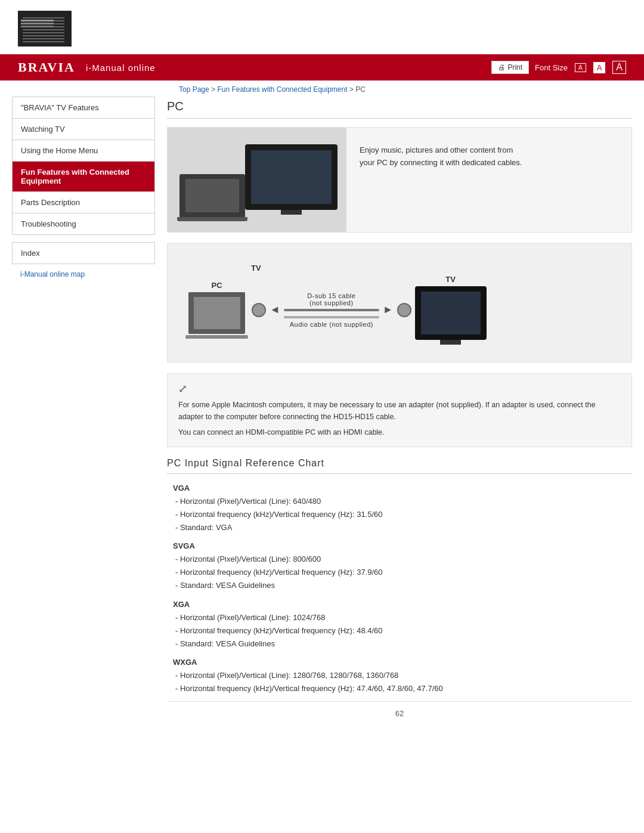 The height and width of the screenshot is (833, 644). What do you see at coordinates (400, 528) in the screenshot?
I see `signal-item-vga-2: - Standard: VGA` at bounding box center [400, 528].